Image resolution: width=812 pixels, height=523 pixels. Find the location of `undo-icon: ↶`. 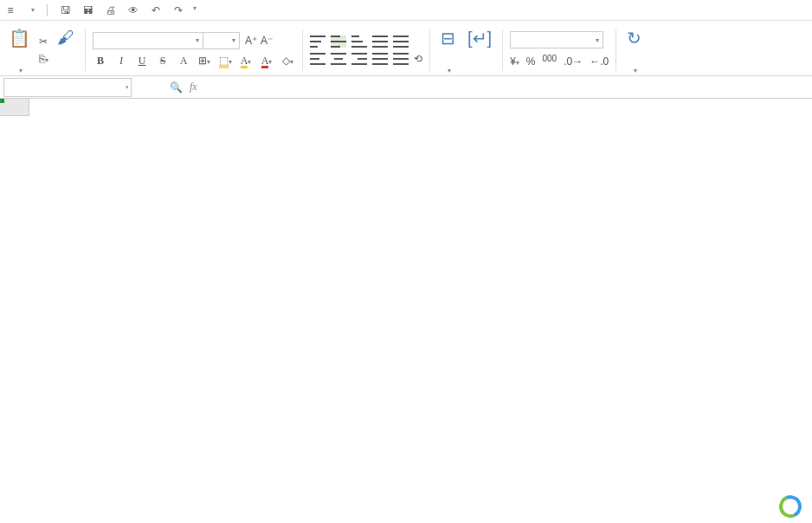

undo-icon: ↶ is located at coordinates (156, 10).